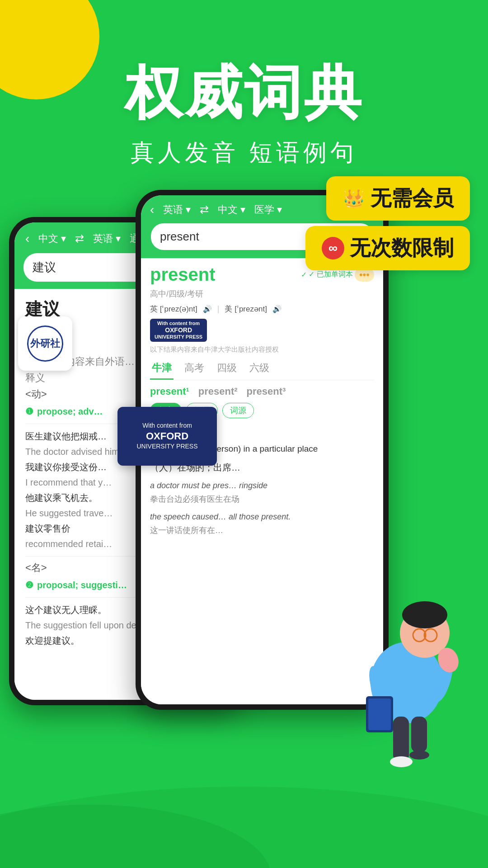 This screenshot has height=868, width=488. What do you see at coordinates (262, 350) in the screenshot?
I see `content-source-note: 以下结果内容来自牛津大学出版社内容授权` at bounding box center [262, 350].